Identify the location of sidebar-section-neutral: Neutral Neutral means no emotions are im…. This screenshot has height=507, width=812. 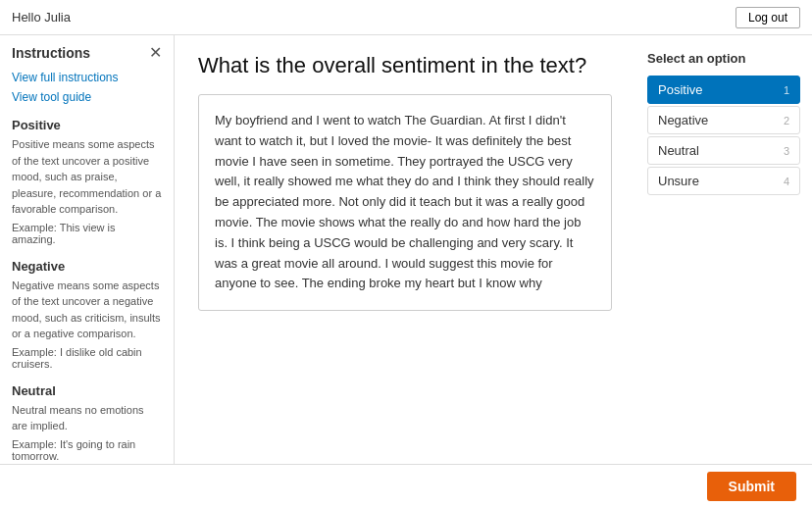
(86, 423).